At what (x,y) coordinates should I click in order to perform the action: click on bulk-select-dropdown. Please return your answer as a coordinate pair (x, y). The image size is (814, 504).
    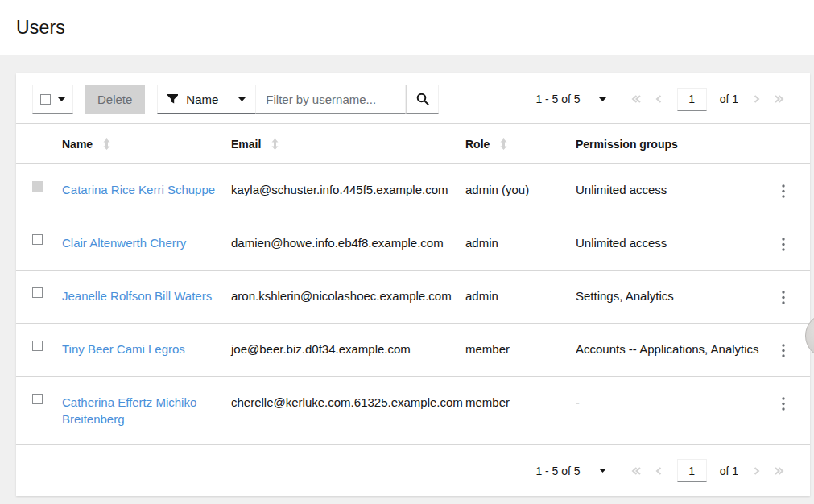
    Looking at the image, I should click on (53, 99).